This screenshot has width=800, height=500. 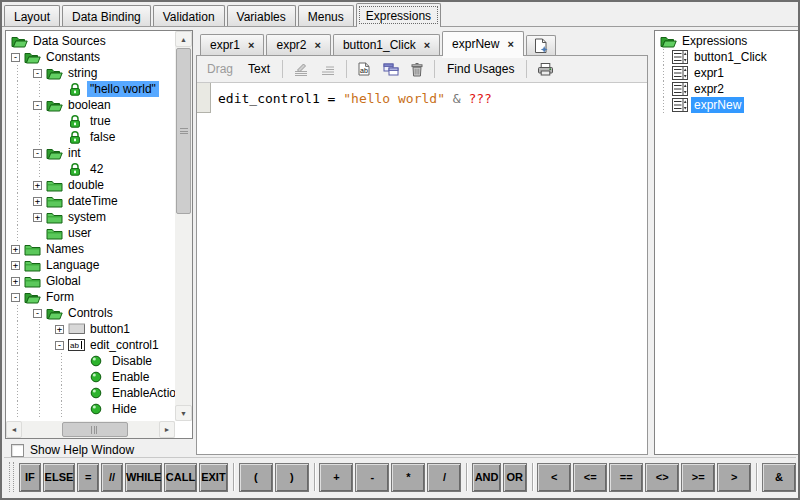 What do you see at coordinates (546, 69) in the screenshot?
I see `print-icon` at bounding box center [546, 69].